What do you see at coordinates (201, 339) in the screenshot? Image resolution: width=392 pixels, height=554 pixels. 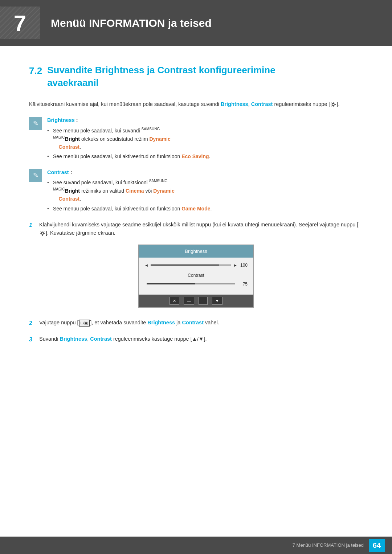 I see `step-3-text: Suvandi Brightness, Contrast reguleerimi…` at bounding box center [201, 339].